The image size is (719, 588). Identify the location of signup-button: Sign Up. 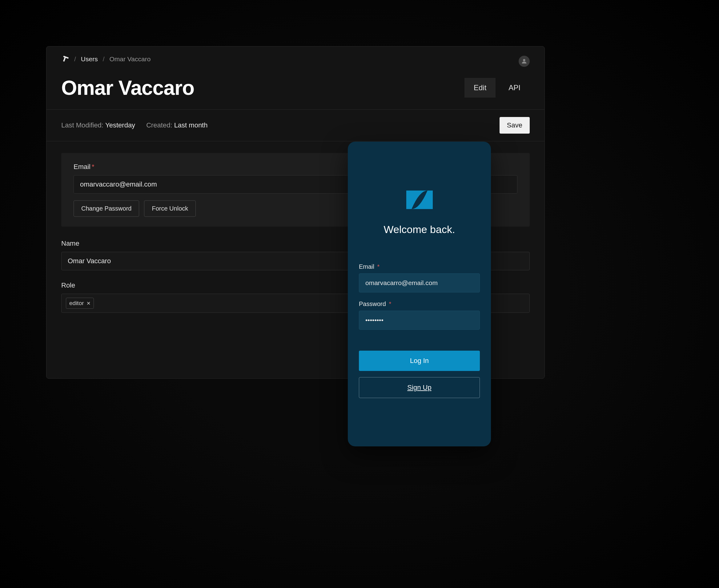
(419, 387).